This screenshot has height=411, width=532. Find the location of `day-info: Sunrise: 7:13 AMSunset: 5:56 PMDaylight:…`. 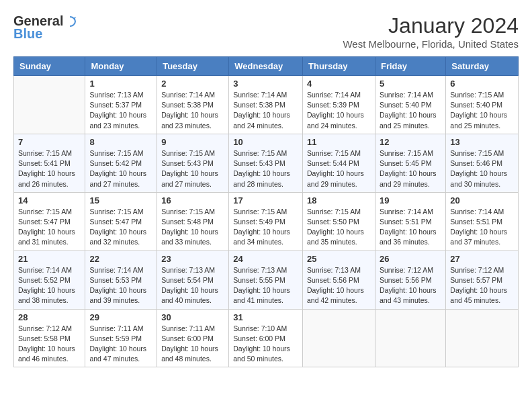

day-info: Sunrise: 7:13 AMSunset: 5:56 PMDaylight:… is located at coordinates (339, 286).